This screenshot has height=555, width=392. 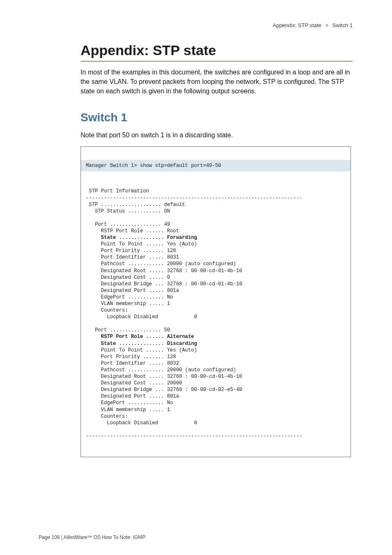 What do you see at coordinates (194, 393) in the screenshot?
I see `cli-out-4: Point To Point ...... Yes (Auto) Port Pr…` at bounding box center [194, 393].